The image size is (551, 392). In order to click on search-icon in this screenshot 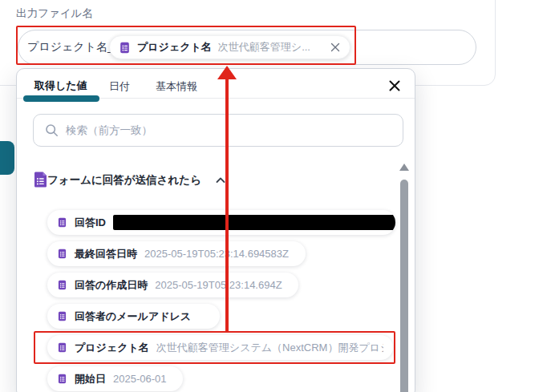, I will do `click(51, 130)`.